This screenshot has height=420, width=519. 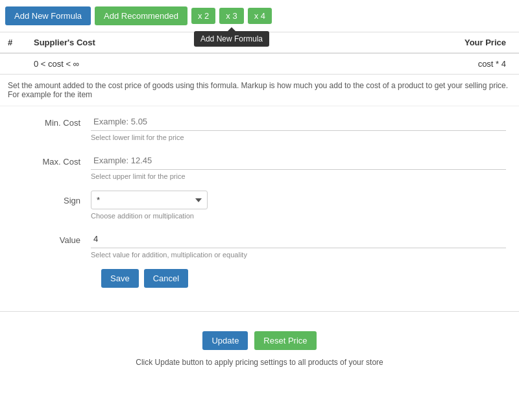 I want to click on max-cost-input, so click(x=298, y=161).